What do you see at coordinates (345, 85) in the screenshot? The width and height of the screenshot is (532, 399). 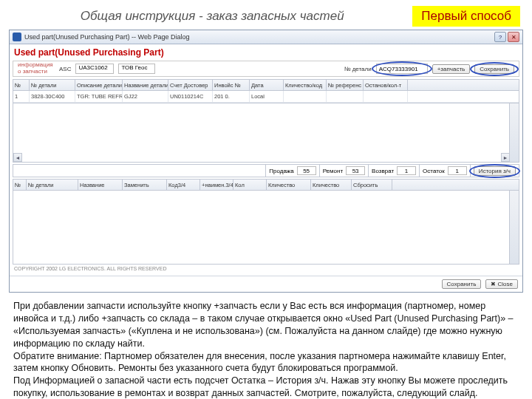 I see `th: № референс` at bounding box center [345, 85].